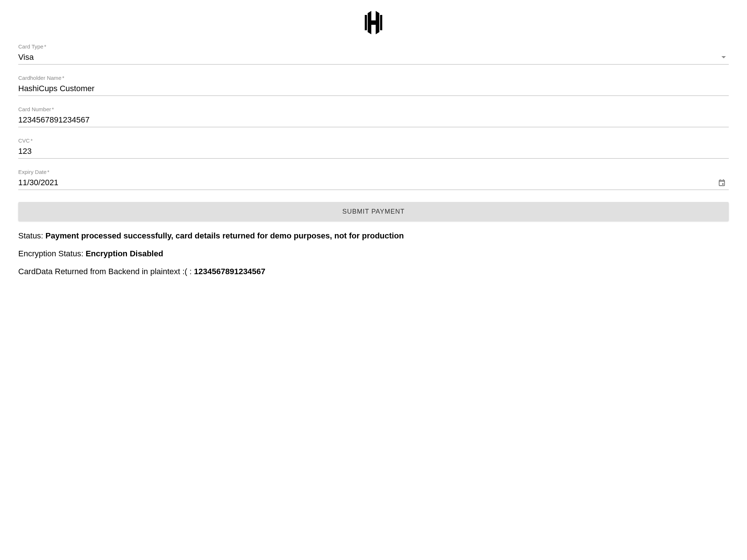 The image size is (747, 560). What do you see at coordinates (374, 23) in the screenshot?
I see `hashicorp-logo-icon` at bounding box center [374, 23].